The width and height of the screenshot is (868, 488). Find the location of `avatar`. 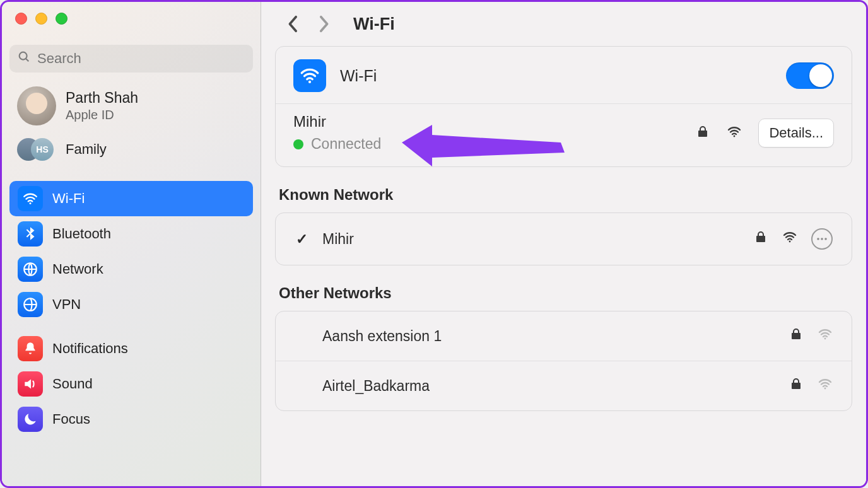

avatar is located at coordinates (37, 106).